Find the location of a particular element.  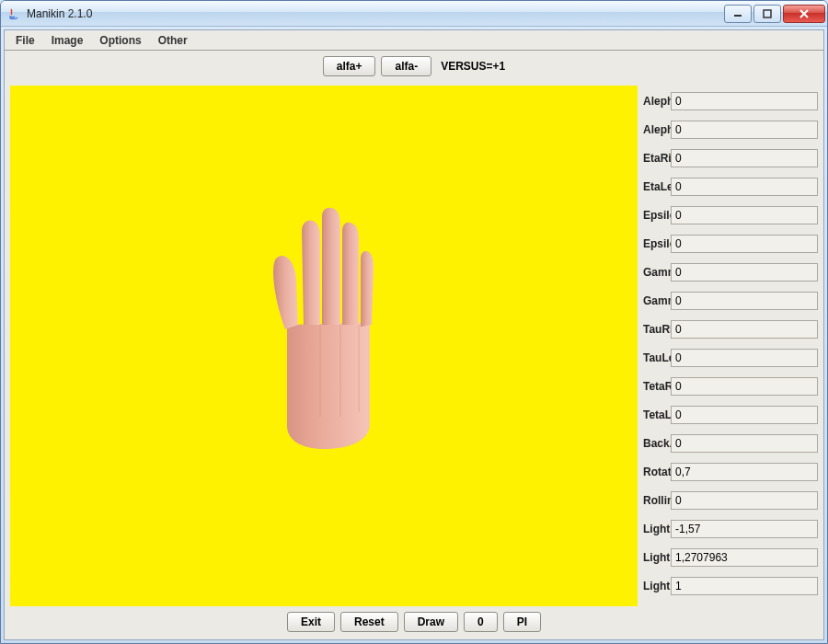

param-row: Light angle fi: is located at coordinates (730, 529).